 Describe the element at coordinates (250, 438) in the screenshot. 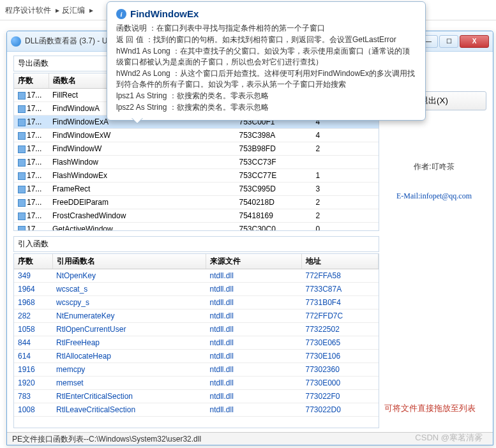

I see `status-bar: PE文件接口函数列表--C:\Windows\System32\user32.d…` at that location.